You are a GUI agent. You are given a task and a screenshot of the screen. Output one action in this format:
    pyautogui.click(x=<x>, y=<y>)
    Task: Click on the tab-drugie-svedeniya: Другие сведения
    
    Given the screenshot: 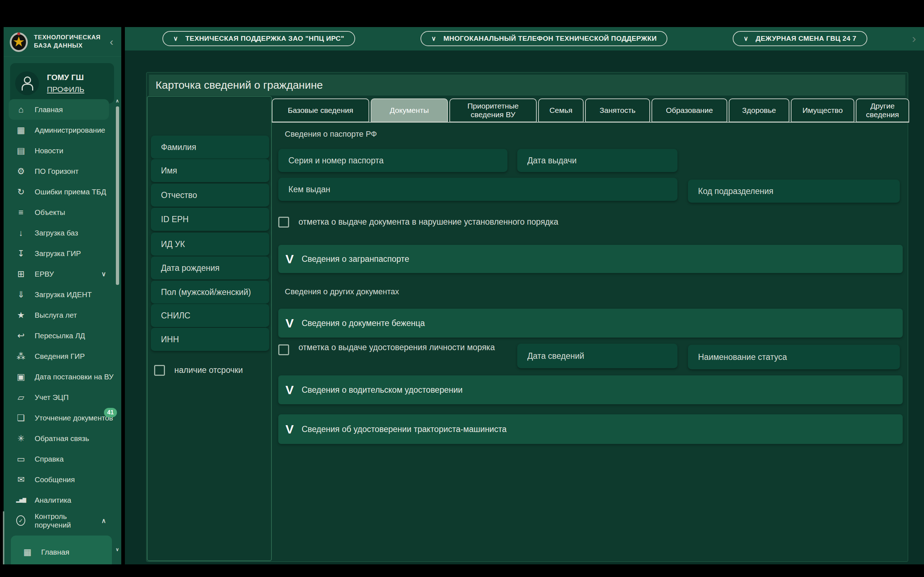 What is the action you would take?
    pyautogui.click(x=882, y=110)
    